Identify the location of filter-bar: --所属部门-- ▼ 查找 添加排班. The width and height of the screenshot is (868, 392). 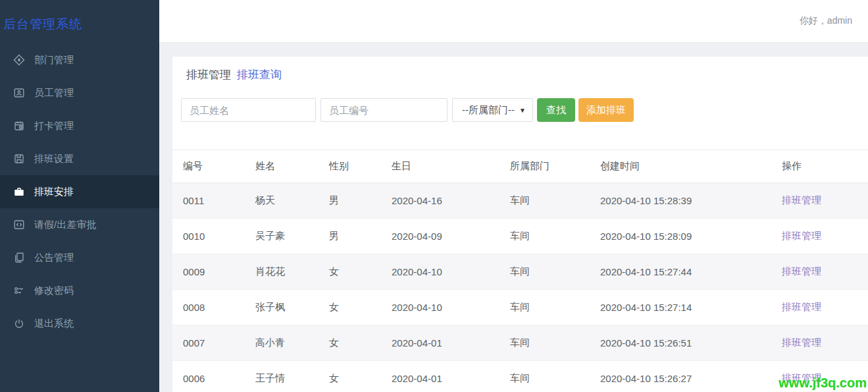
(520, 110).